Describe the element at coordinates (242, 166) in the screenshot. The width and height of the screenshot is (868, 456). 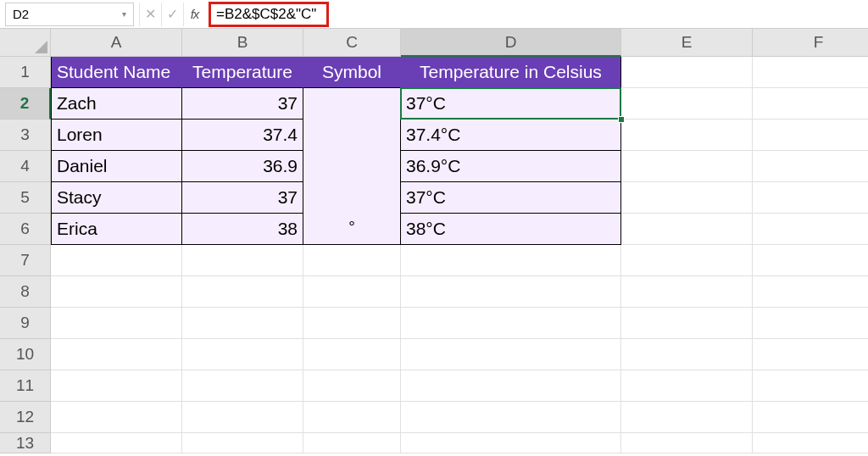
I see `cell-b4: 36.9` at that location.